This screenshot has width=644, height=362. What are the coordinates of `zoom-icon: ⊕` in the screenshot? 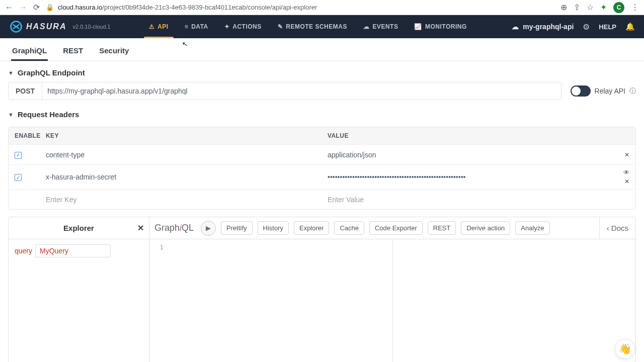 It's located at (564, 7).